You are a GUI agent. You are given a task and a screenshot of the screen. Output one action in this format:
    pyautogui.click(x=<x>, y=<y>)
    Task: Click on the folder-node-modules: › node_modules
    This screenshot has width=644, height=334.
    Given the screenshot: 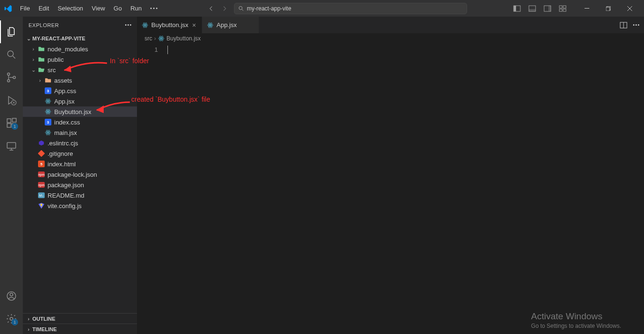 What is the action you would take?
    pyautogui.click(x=80, y=49)
    